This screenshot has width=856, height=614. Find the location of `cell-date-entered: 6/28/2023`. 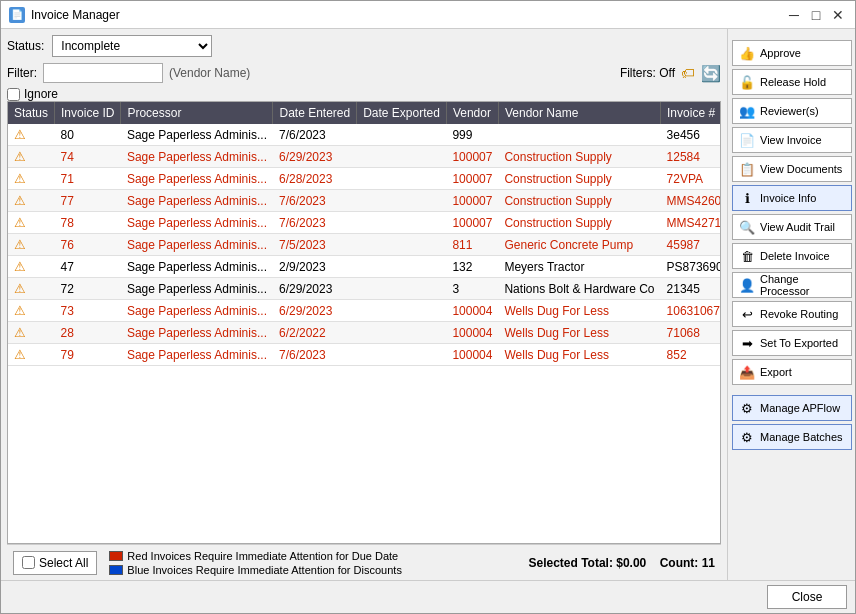

cell-date-entered: 6/28/2023 is located at coordinates (315, 179).